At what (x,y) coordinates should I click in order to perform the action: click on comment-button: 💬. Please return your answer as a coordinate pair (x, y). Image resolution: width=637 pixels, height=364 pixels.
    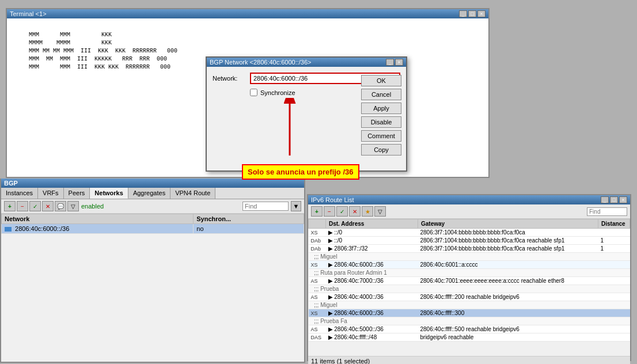
    Looking at the image, I should click on (60, 206).